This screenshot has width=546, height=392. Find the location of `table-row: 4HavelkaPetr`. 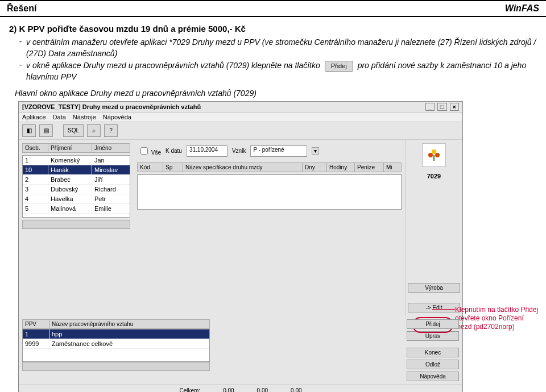

table-row: 4HavelkaPetr is located at coordinates (76, 199).